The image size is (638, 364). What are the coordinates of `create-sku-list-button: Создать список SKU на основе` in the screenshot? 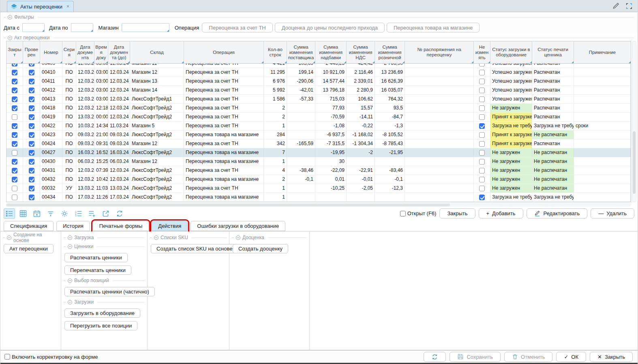 It's located at (195, 249).